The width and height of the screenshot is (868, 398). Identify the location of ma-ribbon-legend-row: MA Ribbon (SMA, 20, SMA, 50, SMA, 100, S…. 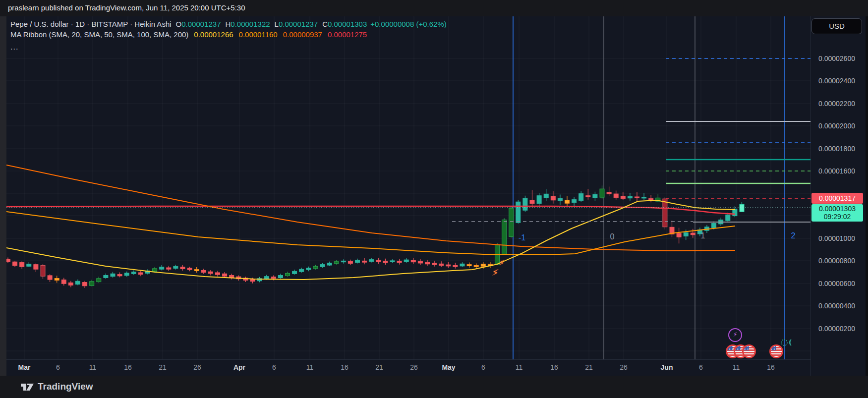
(229, 35).